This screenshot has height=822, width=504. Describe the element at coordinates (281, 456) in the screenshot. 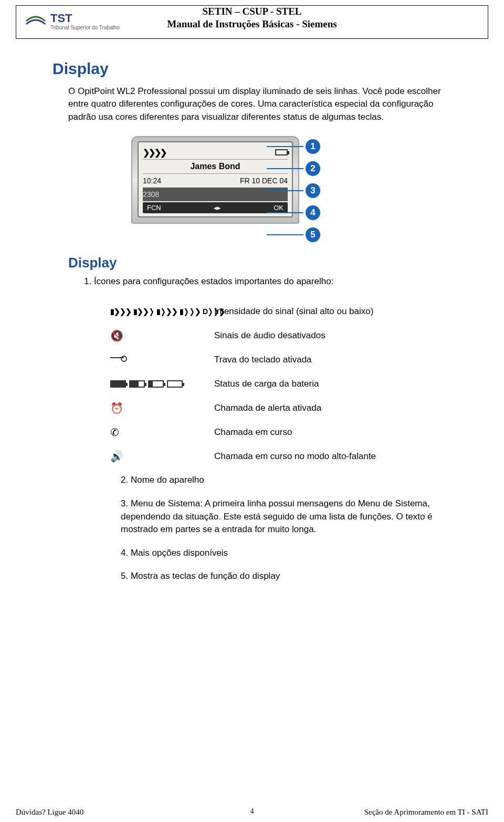

I see `legend-speaker: 🔊 Chamada em curso no modo alto-falante` at that location.